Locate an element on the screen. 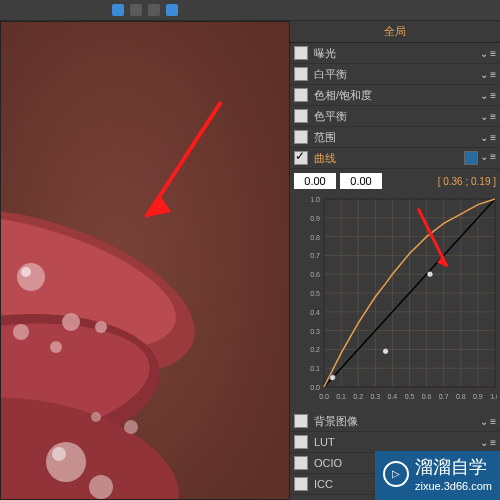  section-row: LUT⌄≡ is located at coordinates (395, 442).